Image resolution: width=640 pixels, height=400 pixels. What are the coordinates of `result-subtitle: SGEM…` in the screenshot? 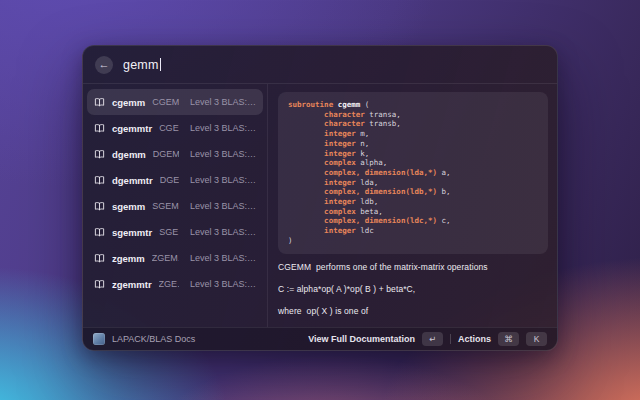 It's located at (166, 206).